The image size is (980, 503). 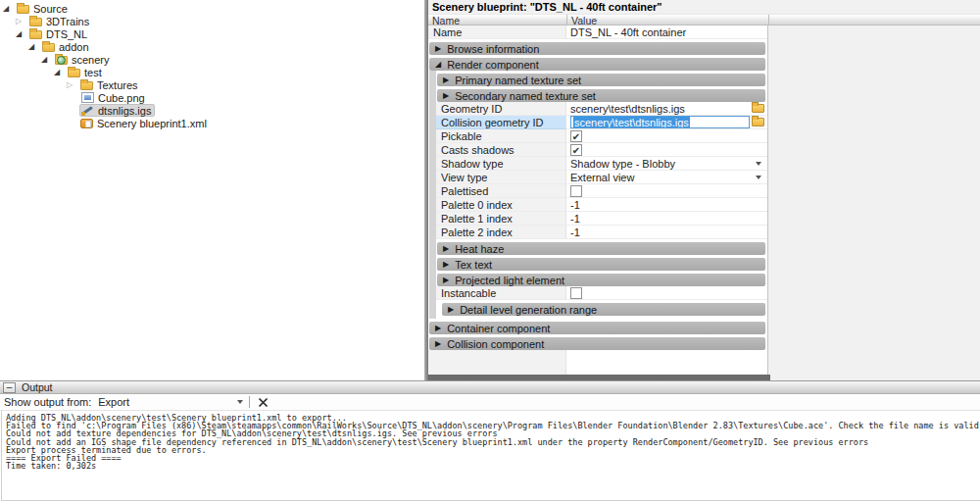 I want to click on tree-item-scenery-blueprint1-xml: Scenery blueprint1.xml, so click(x=212, y=124).